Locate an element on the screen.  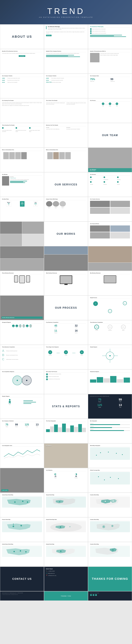
footer-thanks-text: THANK YOU is located at coordinates (66, 596).